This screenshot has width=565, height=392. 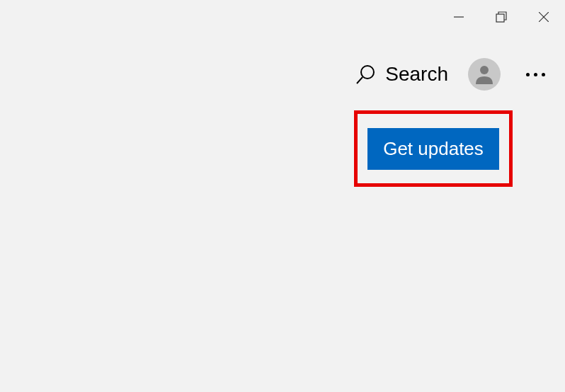 What do you see at coordinates (416, 74) in the screenshot?
I see `search-label: Search` at bounding box center [416, 74].